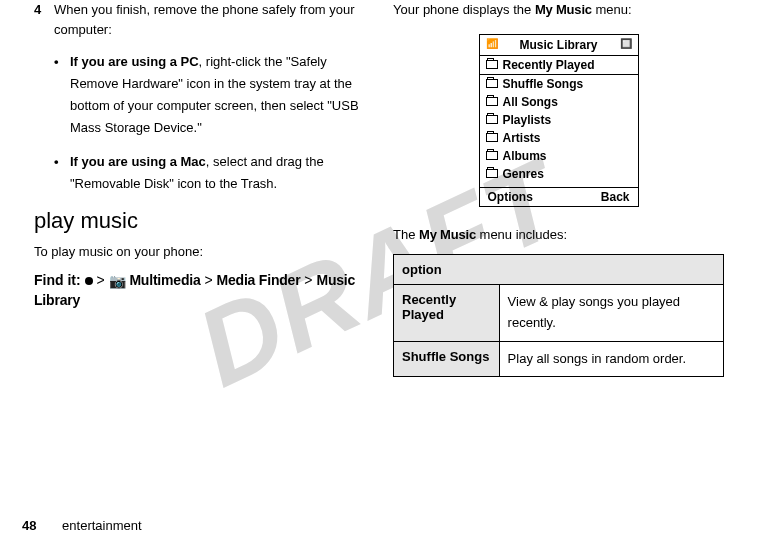  What do you see at coordinates (200, 252) in the screenshot?
I see `play-intro: To play music on your phone:` at bounding box center [200, 252].